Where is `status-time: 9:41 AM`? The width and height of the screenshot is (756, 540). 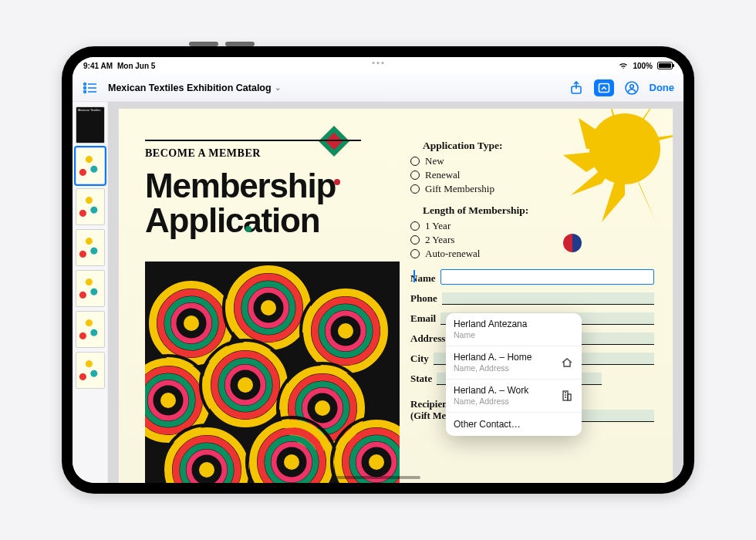
status-time: 9:41 AM is located at coordinates (98, 66).